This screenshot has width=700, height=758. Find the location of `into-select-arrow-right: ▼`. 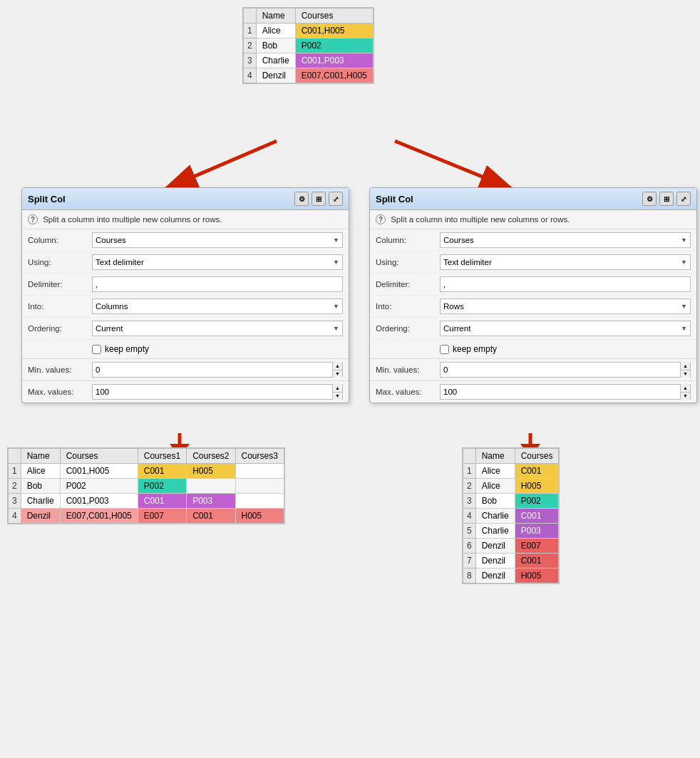

into-select-arrow-right: ▼ is located at coordinates (684, 306).